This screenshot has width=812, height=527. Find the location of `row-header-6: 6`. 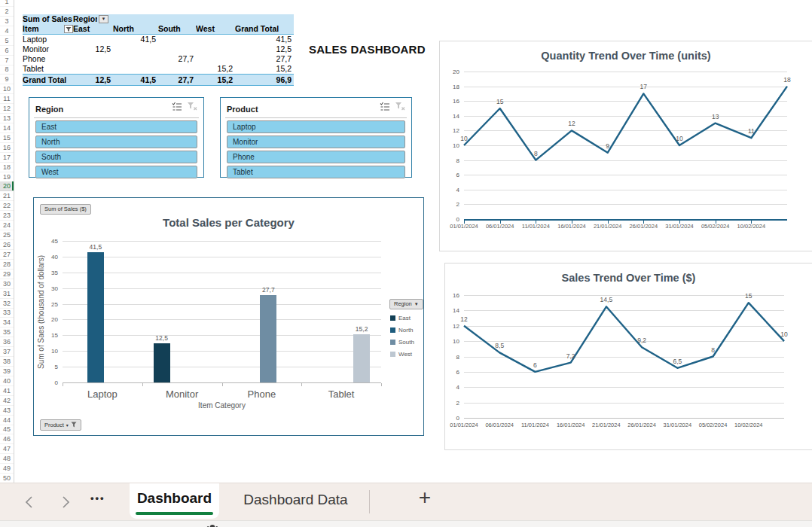

row-header-6: 6 is located at coordinates (7, 51).